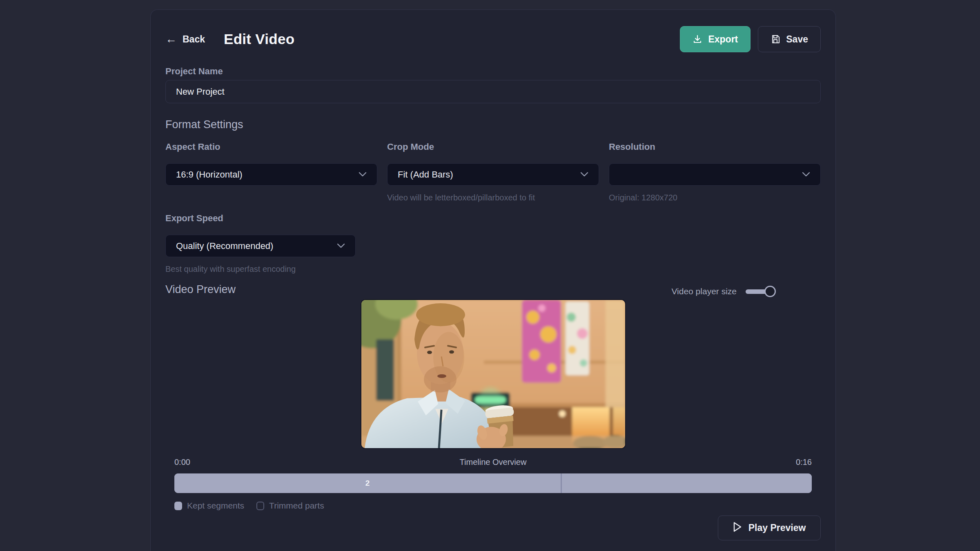 This screenshot has width=980, height=551. I want to click on video-preview-player, so click(493, 374).